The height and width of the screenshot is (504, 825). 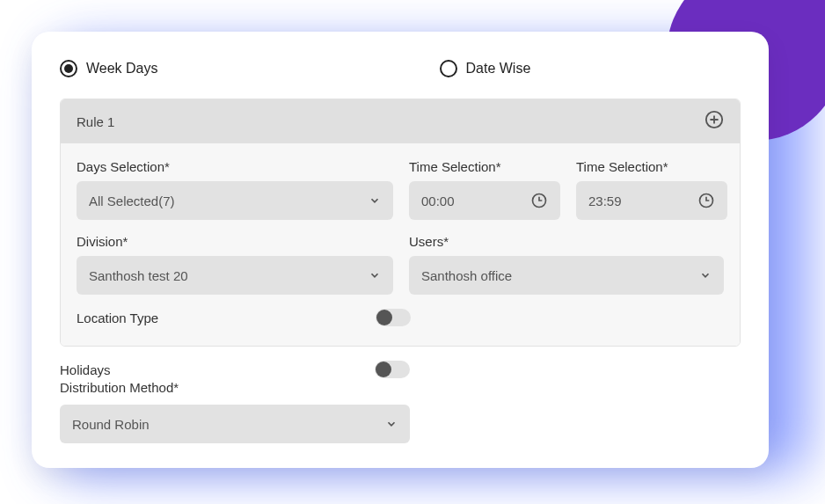 I want to click on mode-radios: Week Days Date Wise, so click(x=400, y=69).